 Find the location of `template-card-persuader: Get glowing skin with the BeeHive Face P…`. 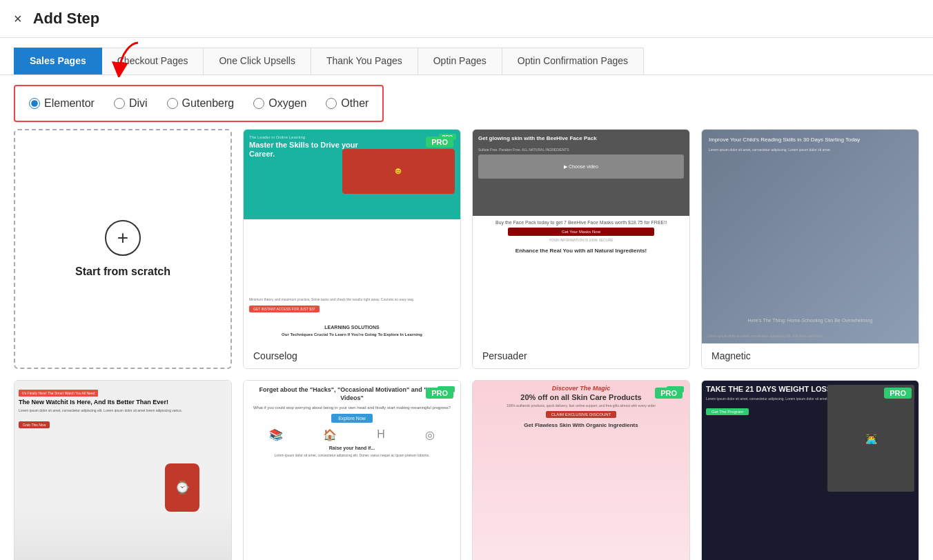

template-card-persuader: Get glowing skin with the BeeHive Face P… is located at coordinates (581, 249).